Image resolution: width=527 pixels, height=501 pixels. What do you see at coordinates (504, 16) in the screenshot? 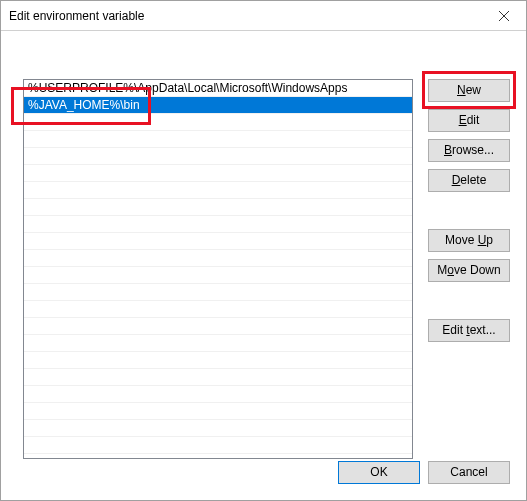
I see `close-icon` at bounding box center [504, 16].